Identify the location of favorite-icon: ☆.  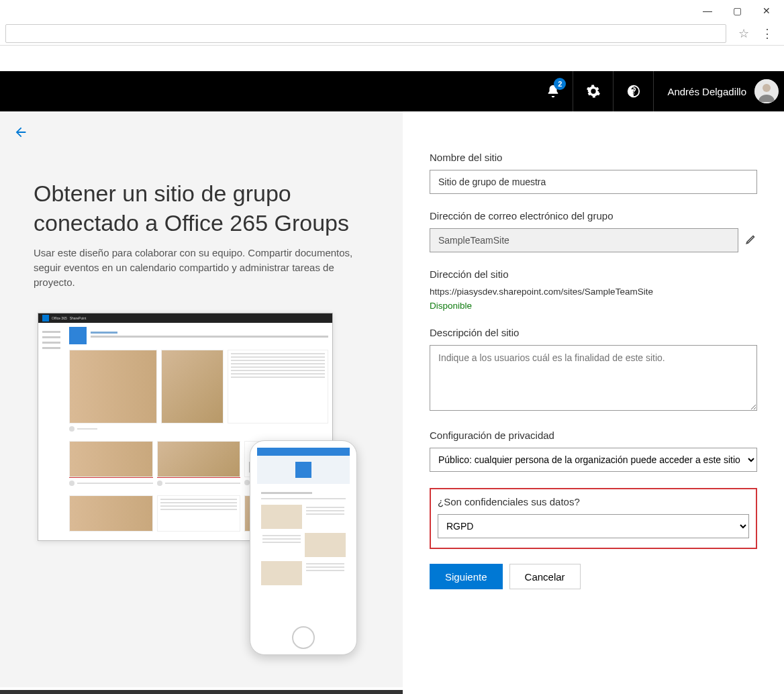
(744, 34).